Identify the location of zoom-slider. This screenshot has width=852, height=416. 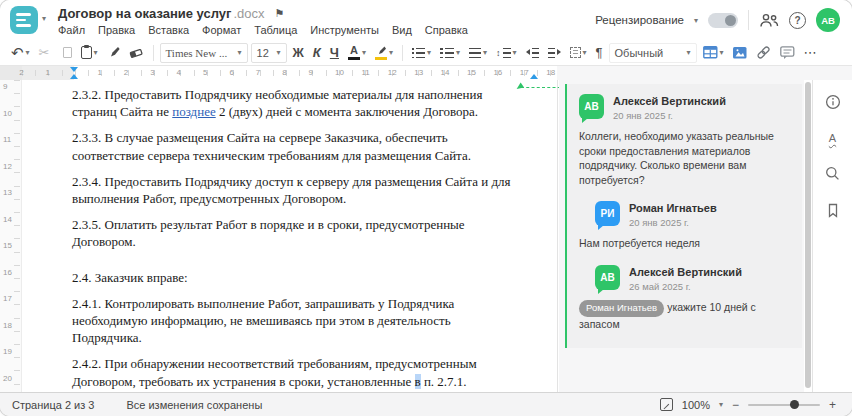
(784, 405).